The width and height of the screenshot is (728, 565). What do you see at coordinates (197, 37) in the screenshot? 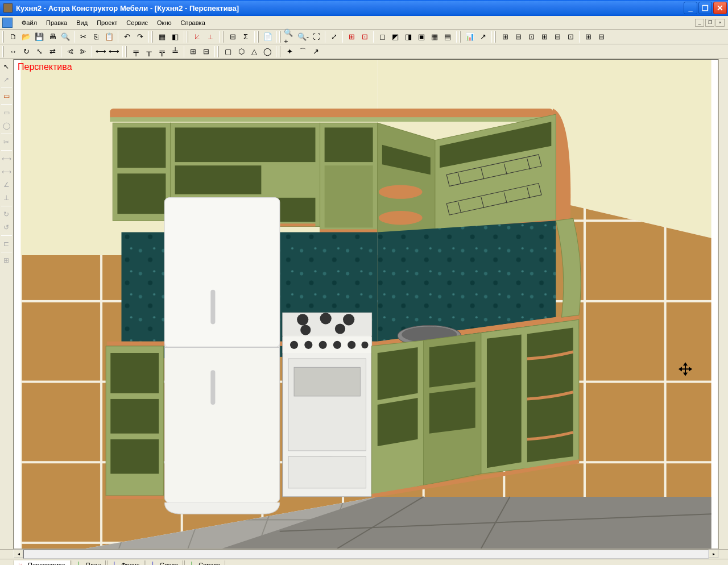
I see `drill-button: ⟀` at bounding box center [197, 37].